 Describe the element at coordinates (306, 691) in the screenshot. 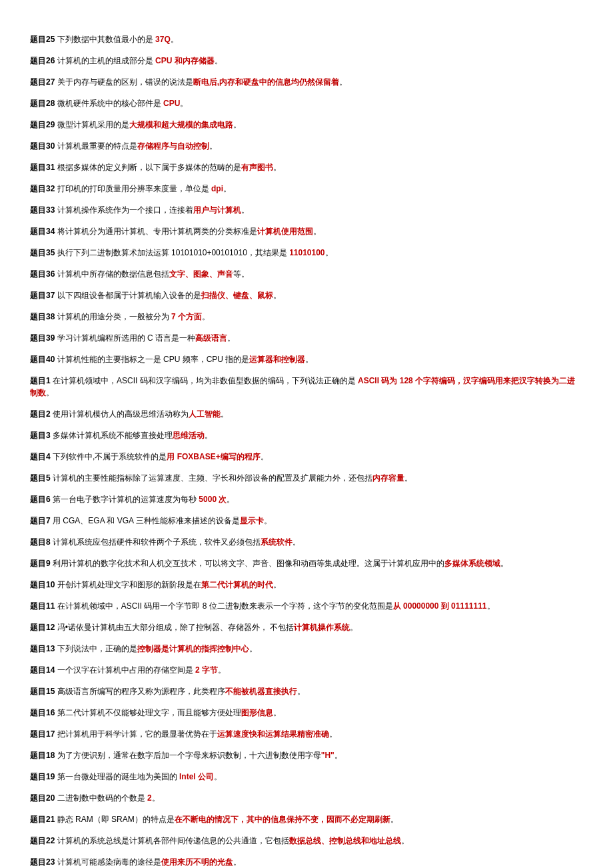

I see `question-row: 题目15 高级语言所编写的程序又称为源程序，此类程序不能被机器直接执行。` at that location.